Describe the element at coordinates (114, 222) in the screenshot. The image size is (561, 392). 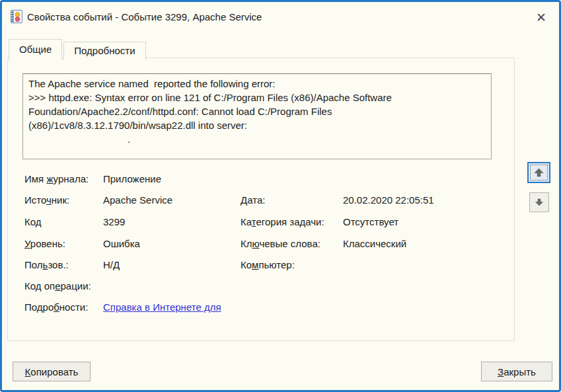
I see `field-event-id-value: 3299` at that location.